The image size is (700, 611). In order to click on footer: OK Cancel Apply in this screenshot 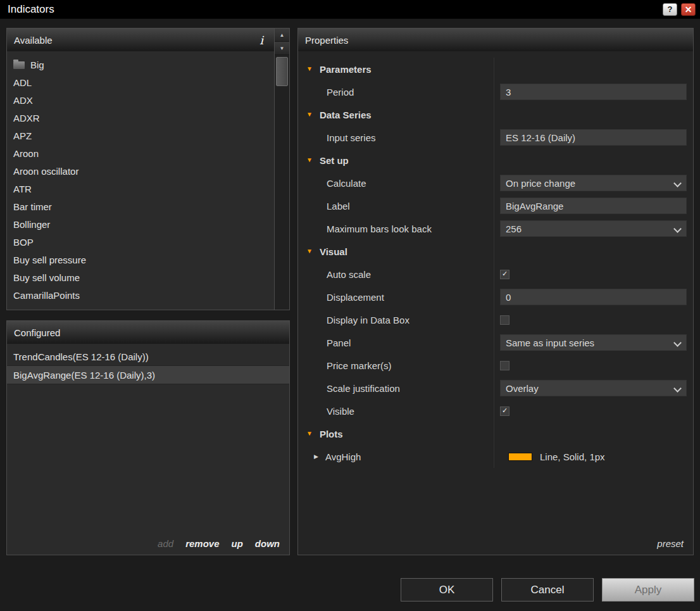, I will do `click(547, 590)`.